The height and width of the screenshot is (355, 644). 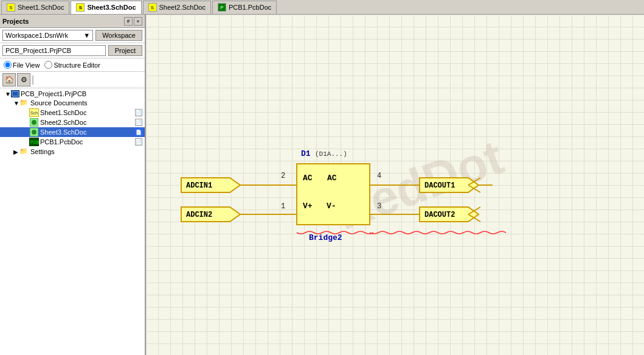 What do you see at coordinates (63, 113) in the screenshot?
I see `tree-sheet1-label: Sheet1.SchDoc` at bounding box center [63, 113].